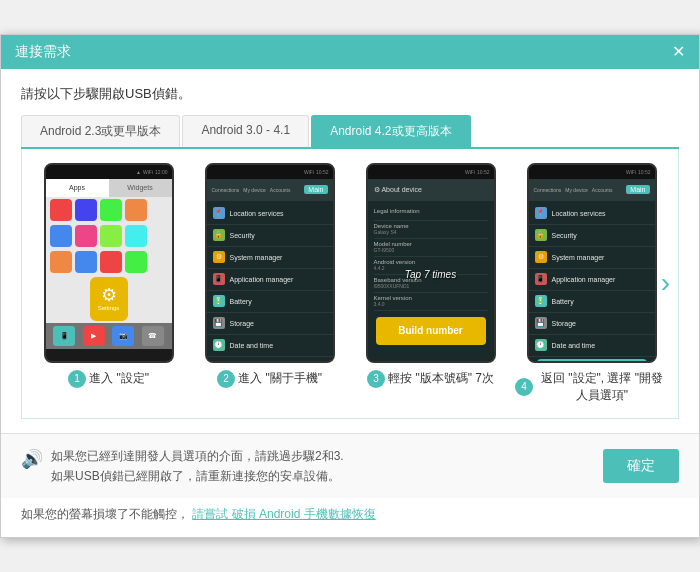 This screenshot has width=700, height=572. What do you see at coordinates (241, 302) in the screenshot?
I see `menu-battery-text: Battery` at bounding box center [241, 302].